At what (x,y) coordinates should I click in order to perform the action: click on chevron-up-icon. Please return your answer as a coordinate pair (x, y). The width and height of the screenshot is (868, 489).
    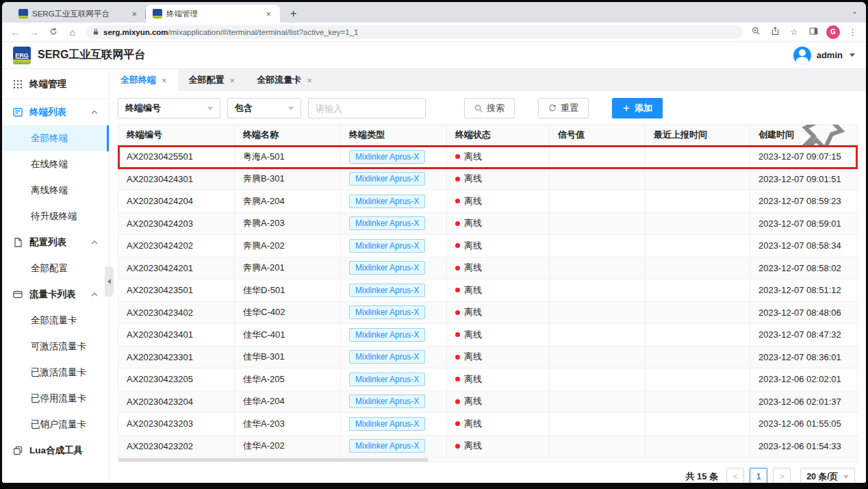
    Looking at the image, I should click on (94, 112).